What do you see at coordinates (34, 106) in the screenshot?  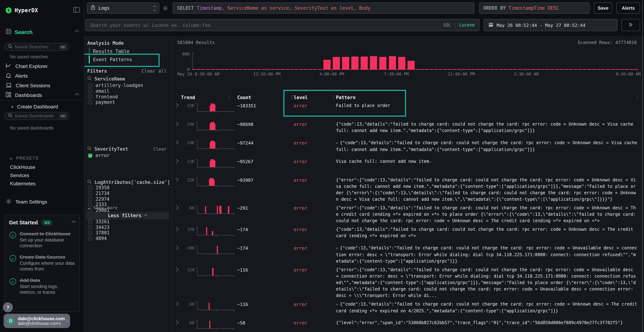 I see `create-dashboard-button: + Create Dashboard` at bounding box center [34, 106].